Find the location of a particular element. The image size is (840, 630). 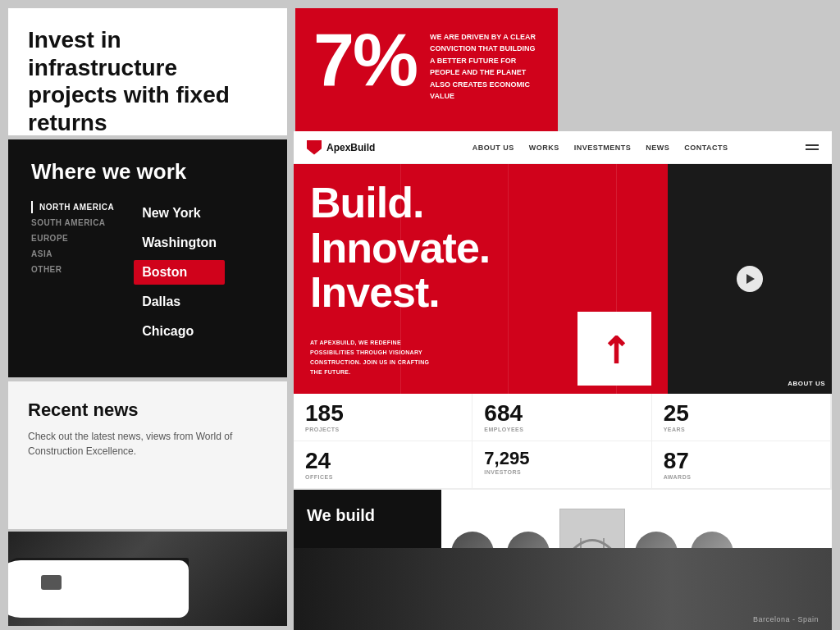

stat-num-projects: 185 is located at coordinates (382, 413).